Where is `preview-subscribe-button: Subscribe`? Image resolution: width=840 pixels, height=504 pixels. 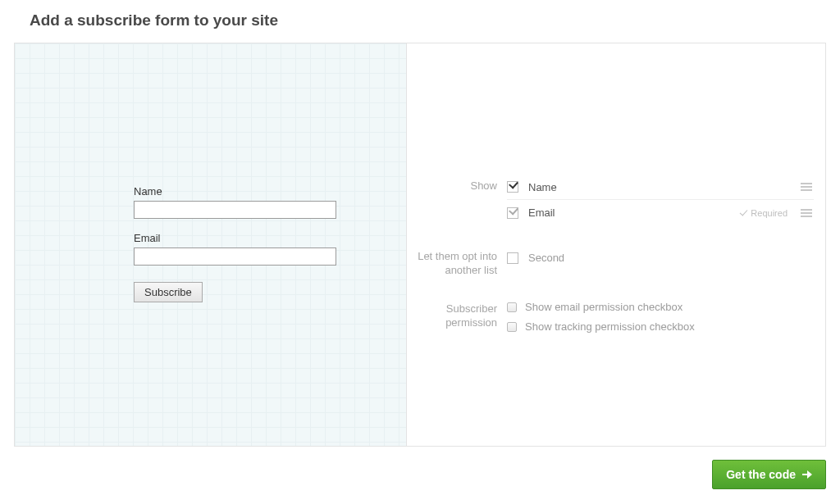 preview-subscribe-button: Subscribe is located at coordinates (168, 292).